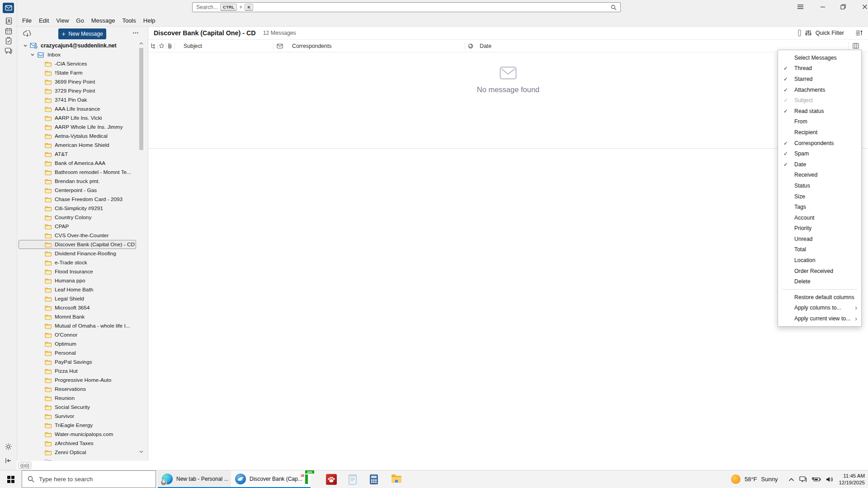  I want to click on battery-icon, so click(816, 479).